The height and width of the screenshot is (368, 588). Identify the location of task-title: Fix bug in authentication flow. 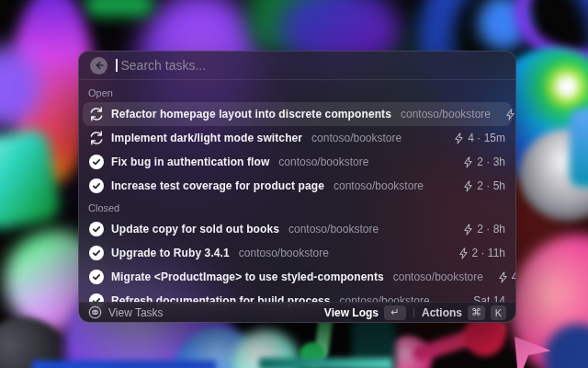
(190, 162).